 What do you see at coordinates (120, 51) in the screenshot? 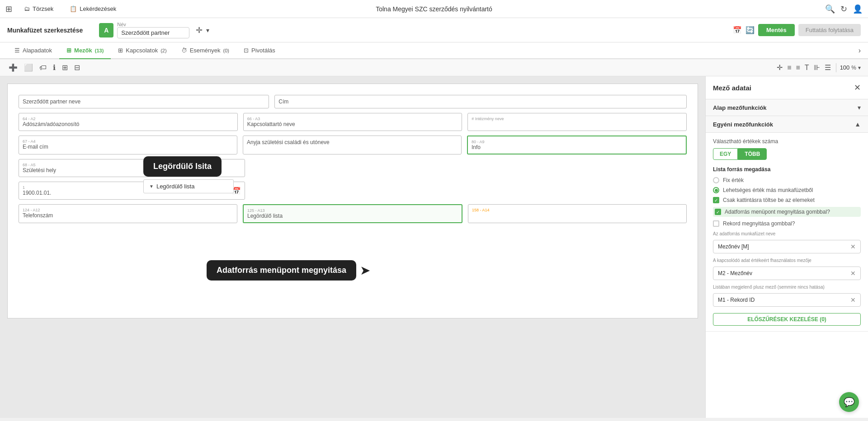
I see `kapcsolatok-icon: ⊞` at bounding box center [120, 51].